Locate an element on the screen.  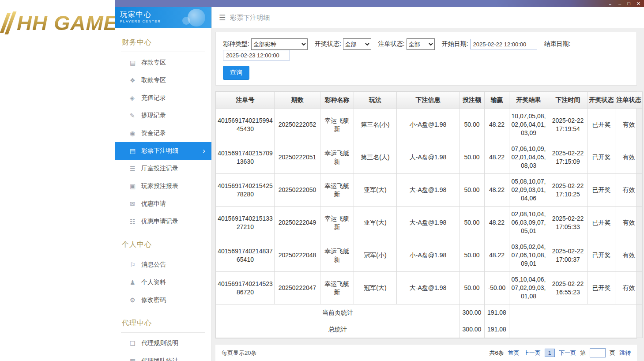
next-page-link: 下一页 is located at coordinates (568, 353).